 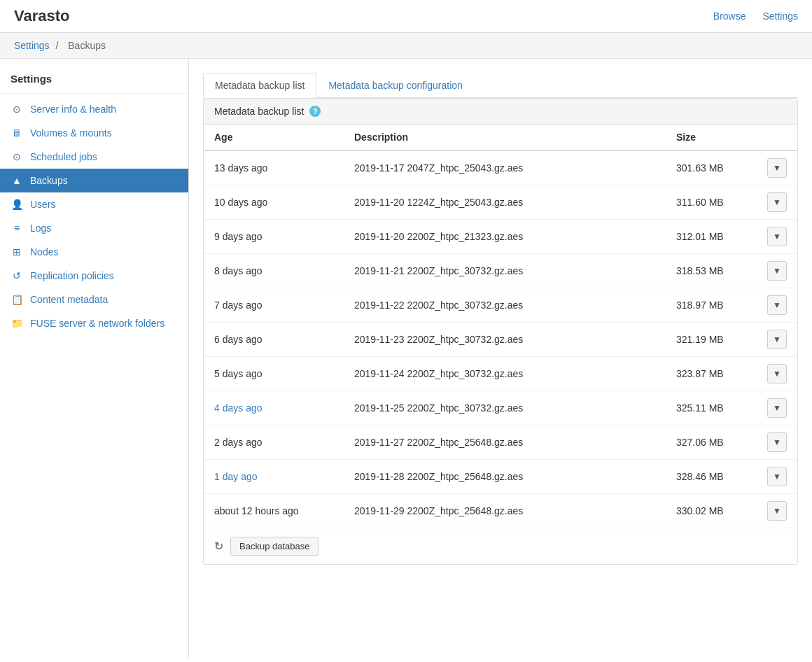 What do you see at coordinates (777, 237) in the screenshot?
I see `cell-action-2: ▼` at bounding box center [777, 237].